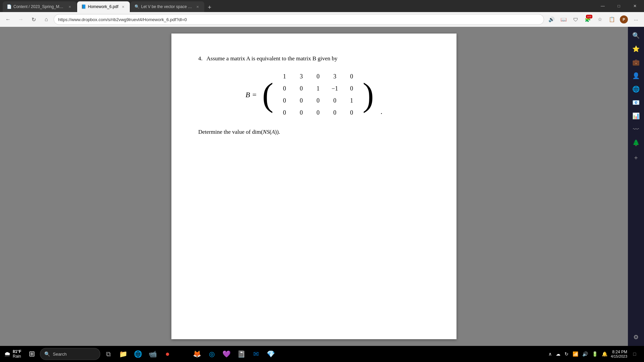 The width and height of the screenshot is (644, 362). What do you see at coordinates (40, 7) in the screenshot?
I see `tab-content: 📄 Content / 2023_Spring_MATH_2... ✕` at bounding box center [40, 7].